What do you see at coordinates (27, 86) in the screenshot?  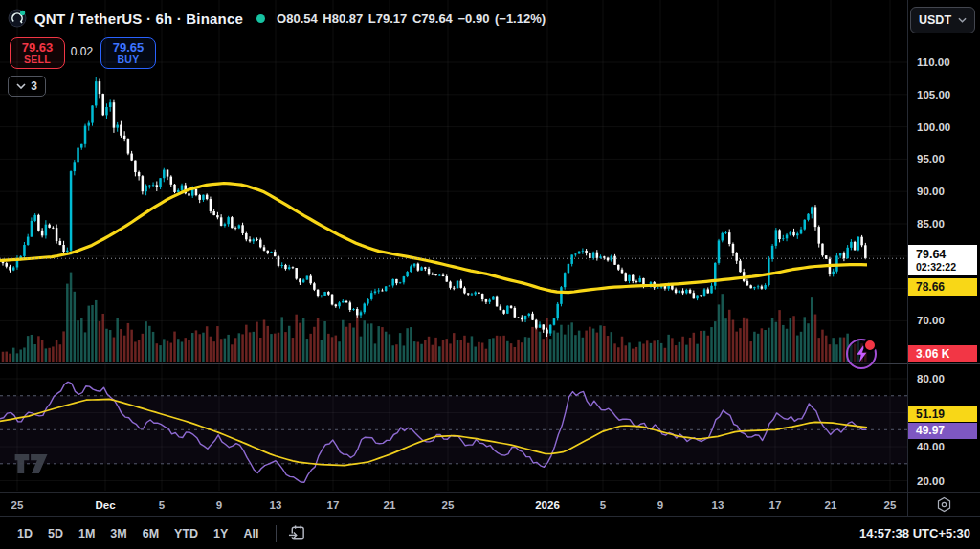 I see `indicators-collapse-button: 3` at bounding box center [27, 86].